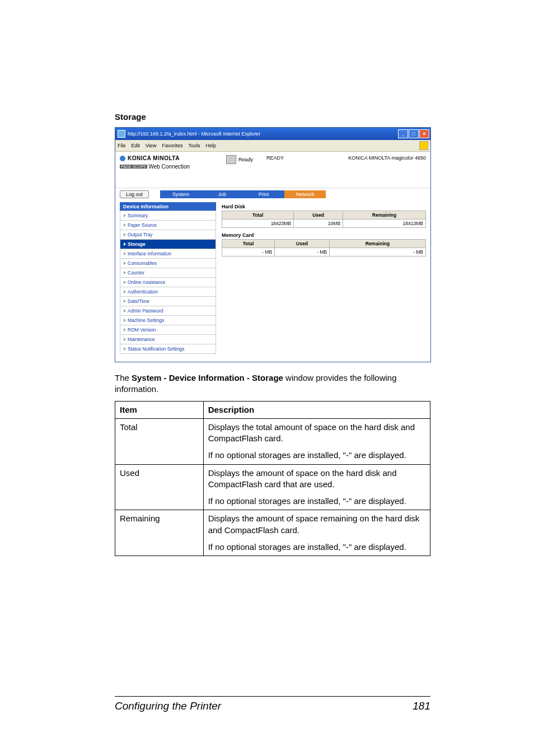 The height and width of the screenshot is (756, 534). What do you see at coordinates (172, 146) in the screenshot?
I see `menu-favorites: Favorites` at bounding box center [172, 146].